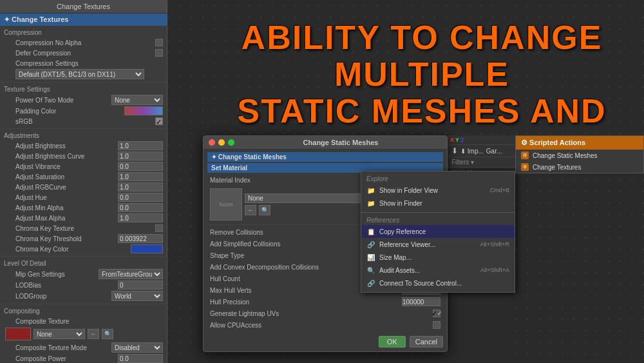  What do you see at coordinates (84, 228) in the screenshot?
I see `chroma-key-texture-row: Chroma Key Texture` at bounding box center [84, 228].